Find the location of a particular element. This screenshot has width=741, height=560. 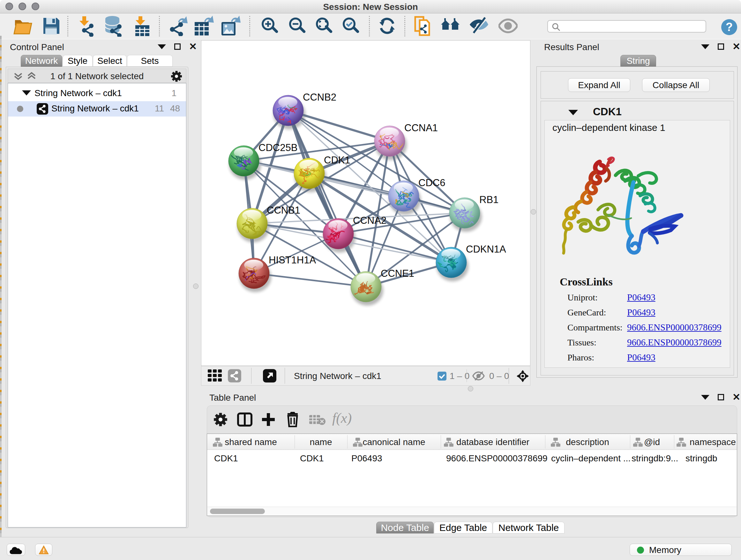

svg-text: RB1 is located at coordinates (489, 200).